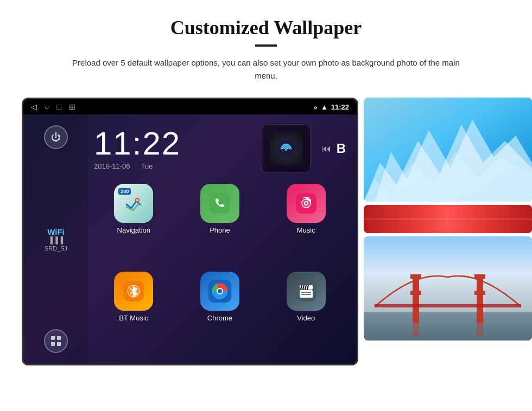  Describe the element at coordinates (333, 149) in the screenshot. I see `media-controls: ⏮ B` at that location.